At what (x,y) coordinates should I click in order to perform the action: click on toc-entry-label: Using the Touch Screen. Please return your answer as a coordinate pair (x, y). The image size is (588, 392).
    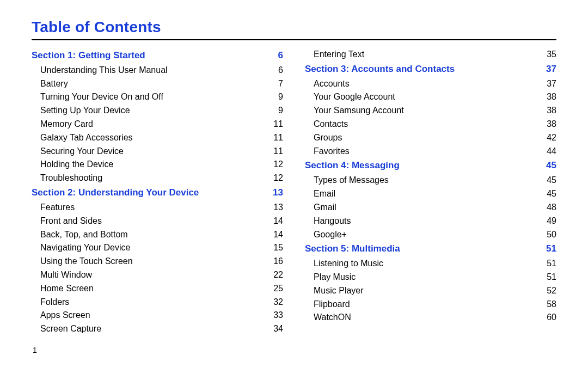
    Looking at the image, I should click on (87, 261).